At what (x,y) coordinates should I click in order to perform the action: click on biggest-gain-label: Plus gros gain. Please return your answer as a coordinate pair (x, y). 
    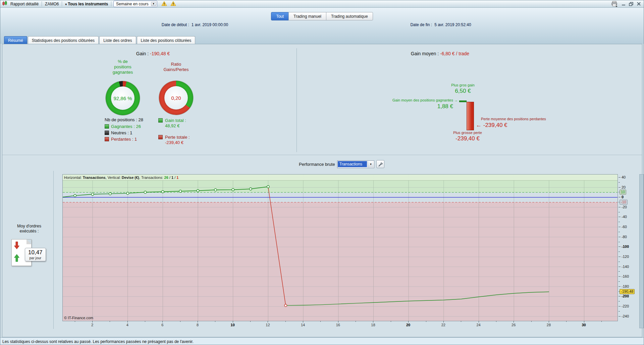
    Looking at the image, I should click on (463, 85).